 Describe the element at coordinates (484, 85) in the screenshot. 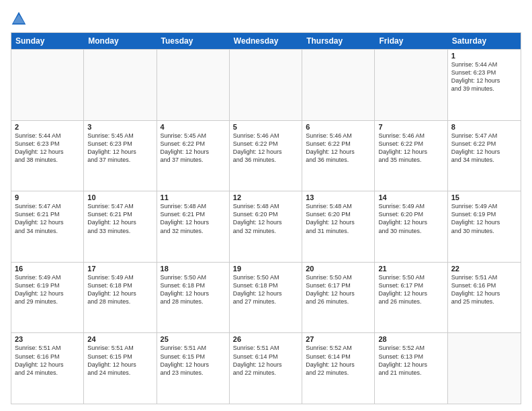

I see `day-cell-1: 1Sunrise: 5:44 AM Sunset: 6:23 PM Daylig…` at that location.